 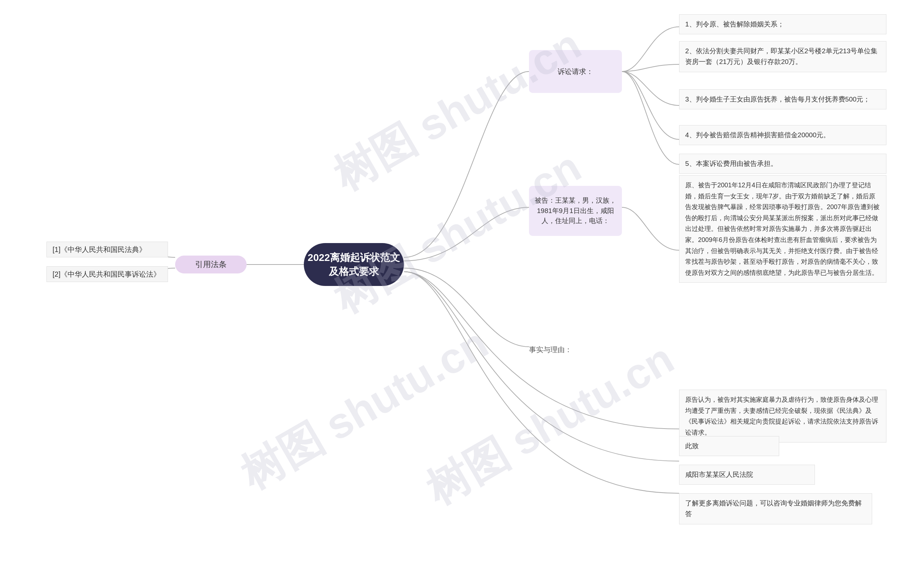 What do you see at coordinates (783, 229) in the screenshot?
I see `fact-content-text: 原、被告于2001年12月4日在咸阳市渭城区民政部门办理了登记结婚，婚后生育一女…` at bounding box center [783, 229].